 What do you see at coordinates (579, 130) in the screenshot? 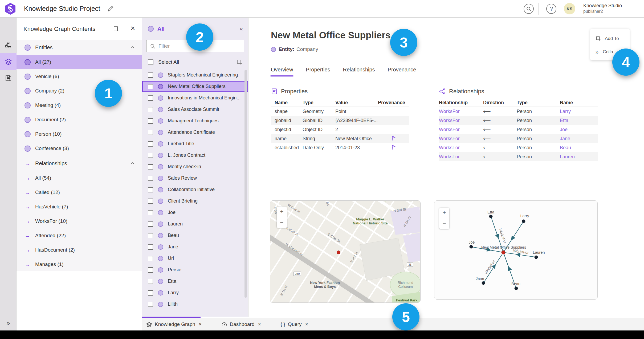
I see `entity-link: Joe` at bounding box center [579, 130].